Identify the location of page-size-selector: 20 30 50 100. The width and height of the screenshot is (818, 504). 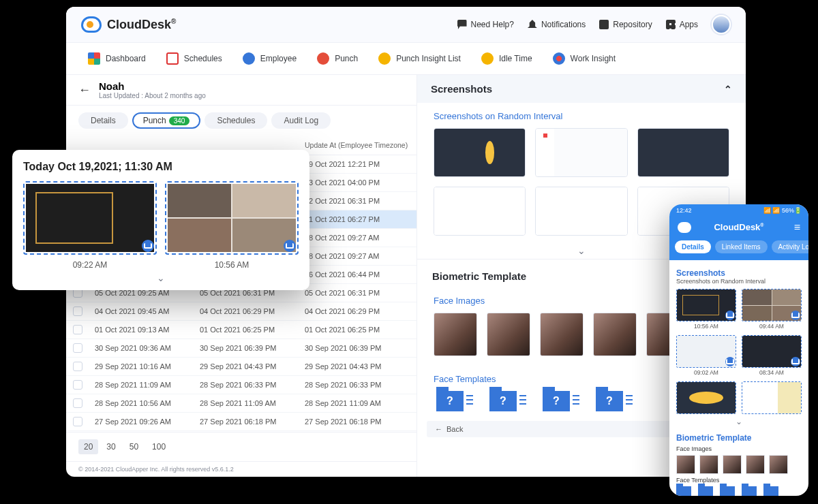
(241, 447).